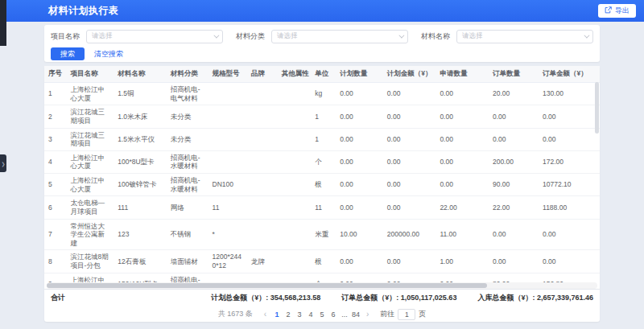 This screenshot has height=329, width=644. Describe the element at coordinates (322, 315) in the screenshot. I see `pager-page-5: 5` at that location.